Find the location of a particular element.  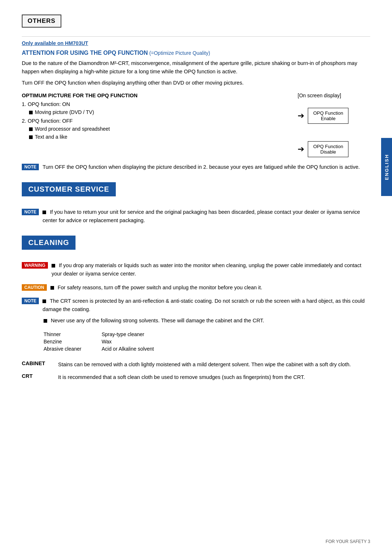

model-name: HM703UT is located at coordinates (77, 43).